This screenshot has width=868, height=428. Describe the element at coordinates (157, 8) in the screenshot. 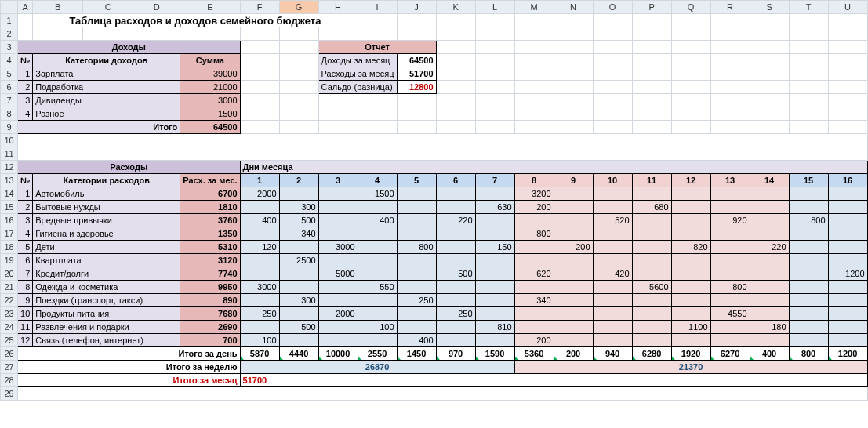

I see `col-D: D` at that location.